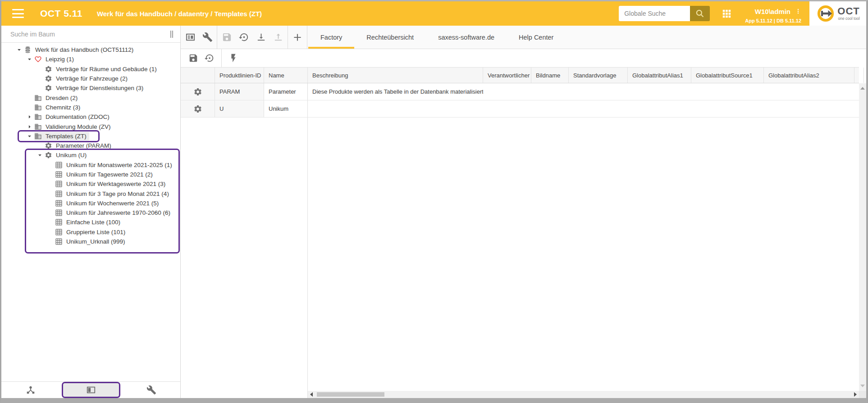 The width and height of the screenshot is (868, 403). Describe the element at coordinates (520, 92) in the screenshot. I see `table-row: PARAMParameterDiese Produkte werden als …` at that location.